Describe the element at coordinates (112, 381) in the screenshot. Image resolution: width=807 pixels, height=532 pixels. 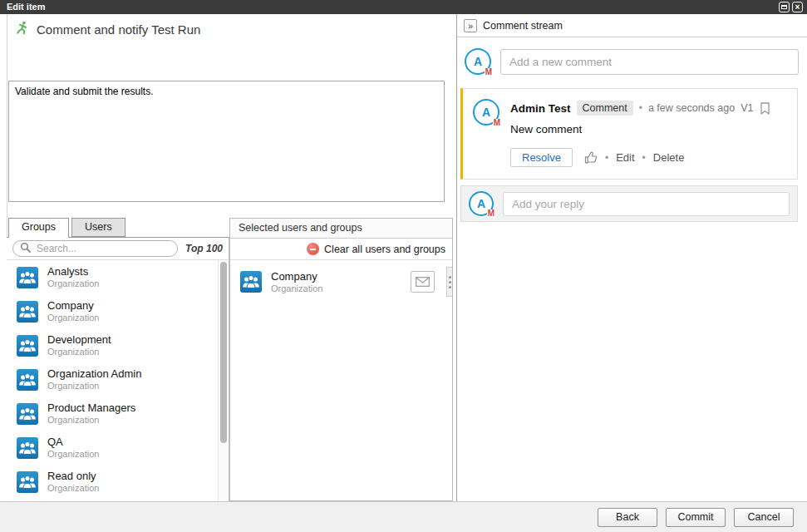
I see `groups-list: Analysts Organization Company Organizati…` at that location.